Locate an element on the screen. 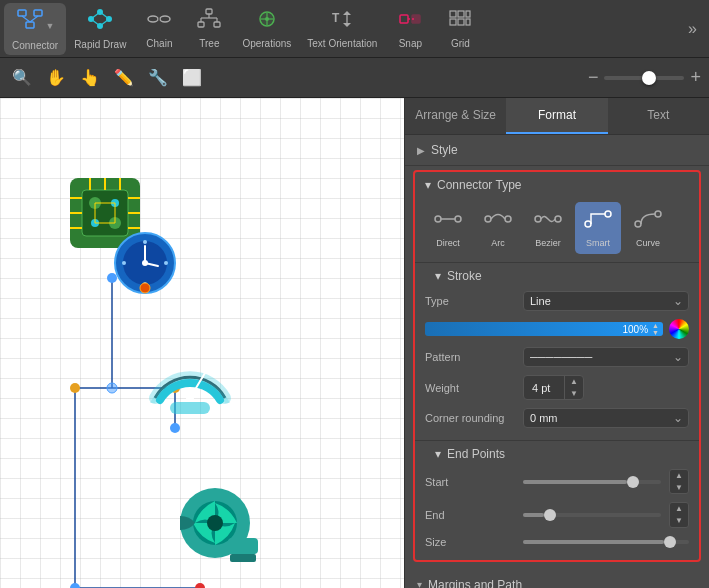 The width and height of the screenshot is (709, 588). tree-icon is located at coordinates (209, 22).